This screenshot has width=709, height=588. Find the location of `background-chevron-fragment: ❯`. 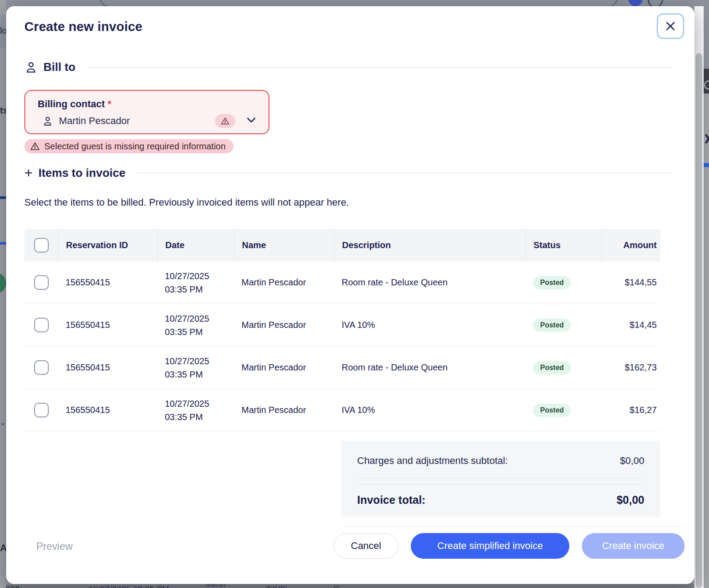

background-chevron-fragment: ❯ is located at coordinates (706, 138).